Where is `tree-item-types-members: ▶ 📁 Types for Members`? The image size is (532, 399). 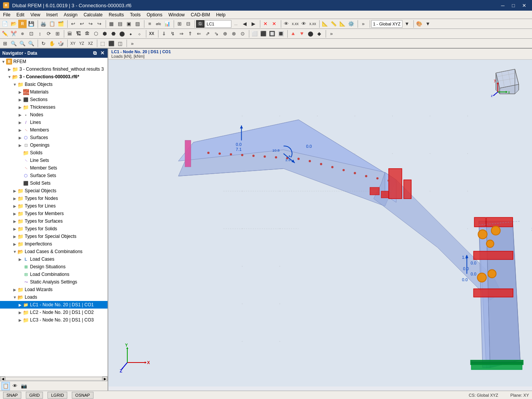
tree-item-types-members: ▶ 📁 Types for Members is located at coordinates (54, 214).